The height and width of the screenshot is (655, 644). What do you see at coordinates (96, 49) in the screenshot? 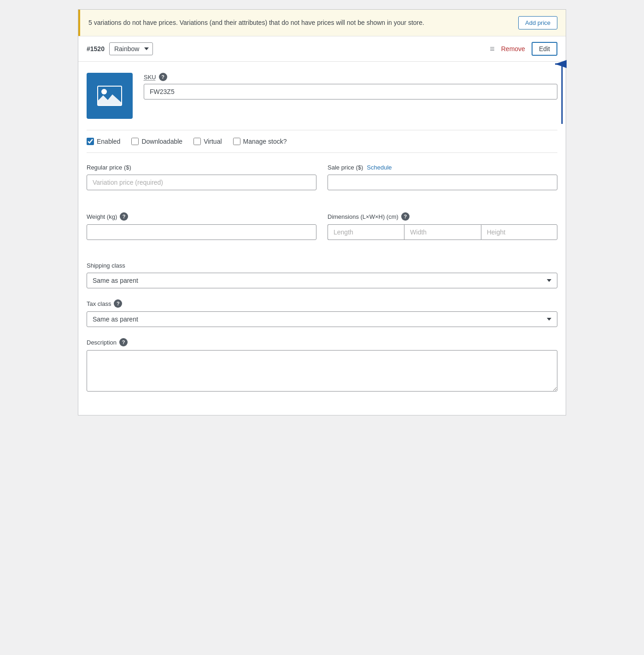
I see `variation-id: #1520` at bounding box center [96, 49].